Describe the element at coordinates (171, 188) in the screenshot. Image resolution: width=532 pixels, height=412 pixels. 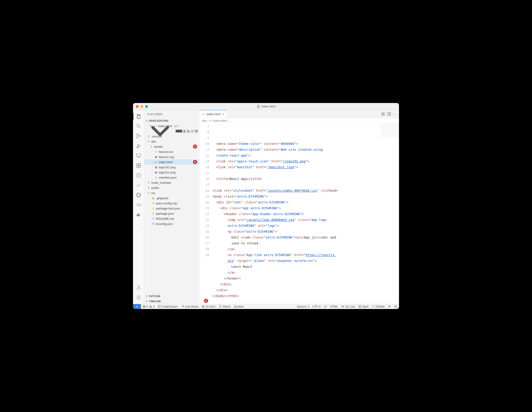
I see `tree-item-public: public` at that location.